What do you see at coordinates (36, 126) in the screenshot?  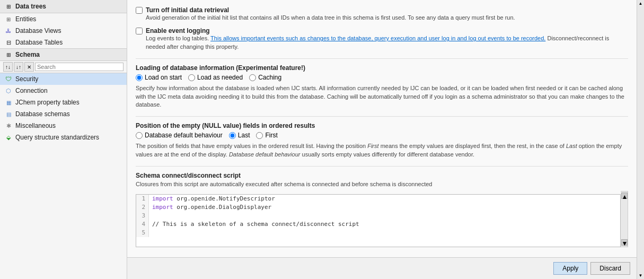 I see `sidebar-item-label: Miscellaneous` at bounding box center [36, 126].